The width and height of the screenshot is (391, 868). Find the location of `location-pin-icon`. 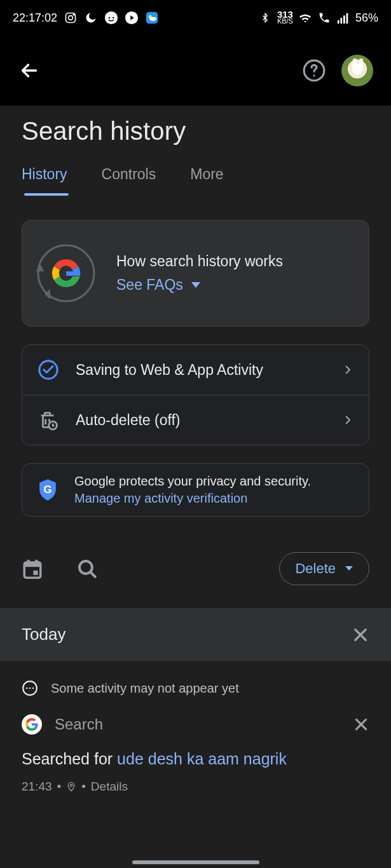

location-pin-icon is located at coordinates (71, 787).